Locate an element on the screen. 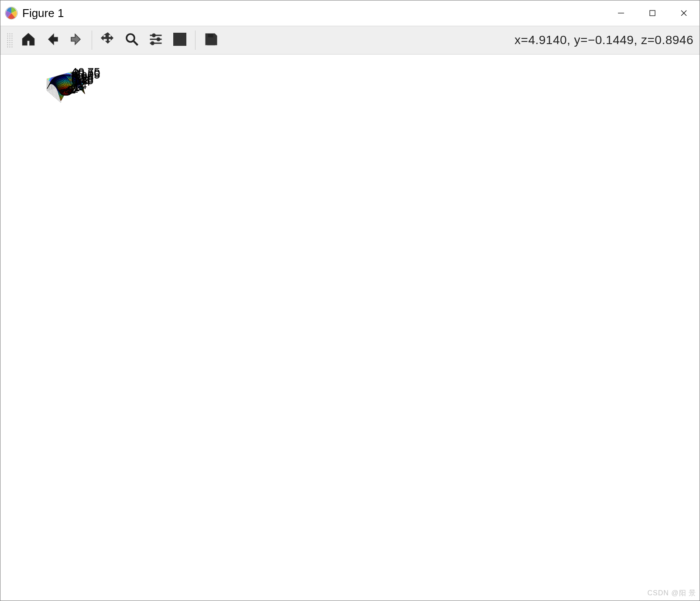 The width and height of the screenshot is (700, 601). back-button is located at coordinates (52, 40).